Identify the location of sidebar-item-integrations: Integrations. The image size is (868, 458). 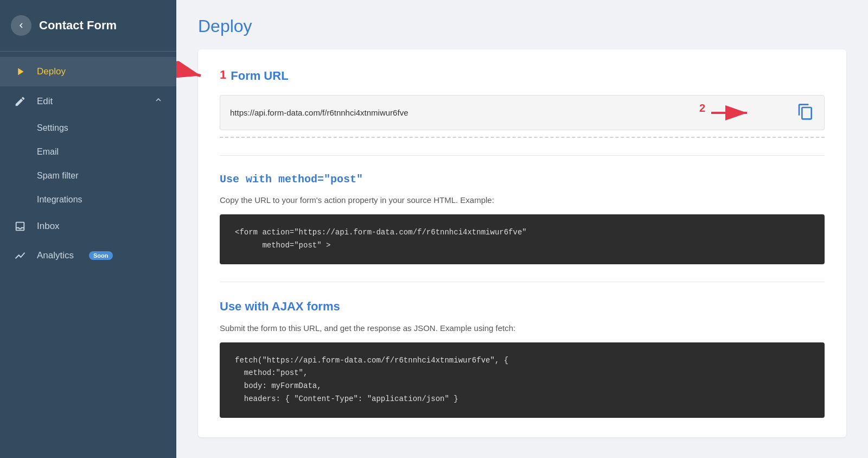
(88, 200).